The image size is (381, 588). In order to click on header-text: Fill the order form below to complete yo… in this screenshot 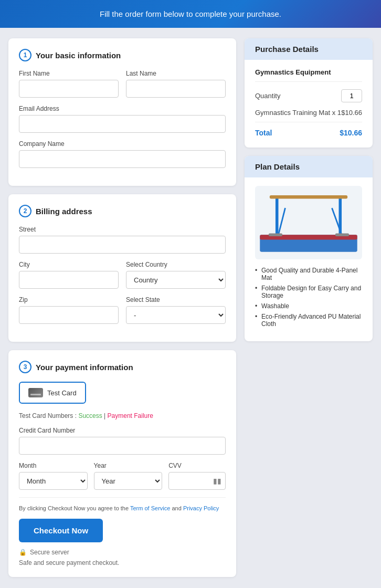, I will do `click(190, 14)`.